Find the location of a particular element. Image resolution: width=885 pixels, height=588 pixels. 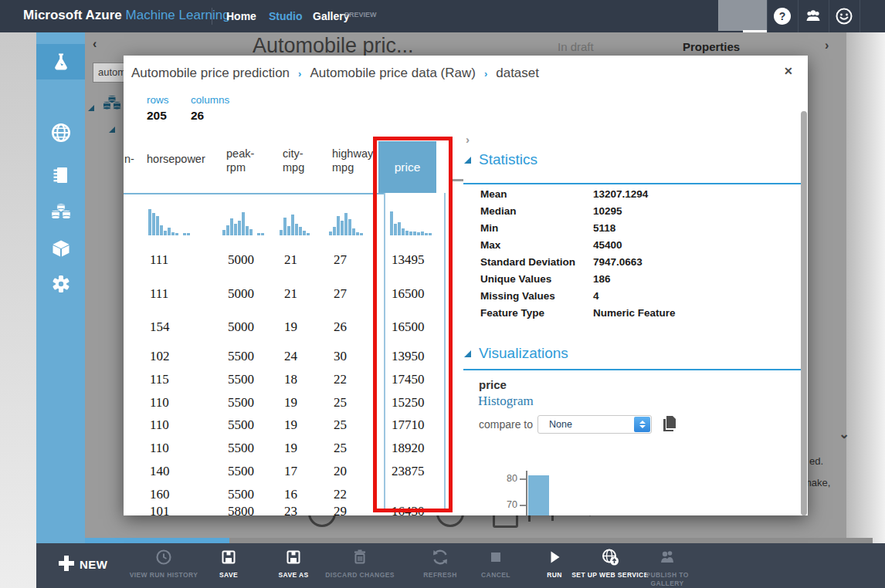

stat-value: 4 is located at coordinates (596, 296).